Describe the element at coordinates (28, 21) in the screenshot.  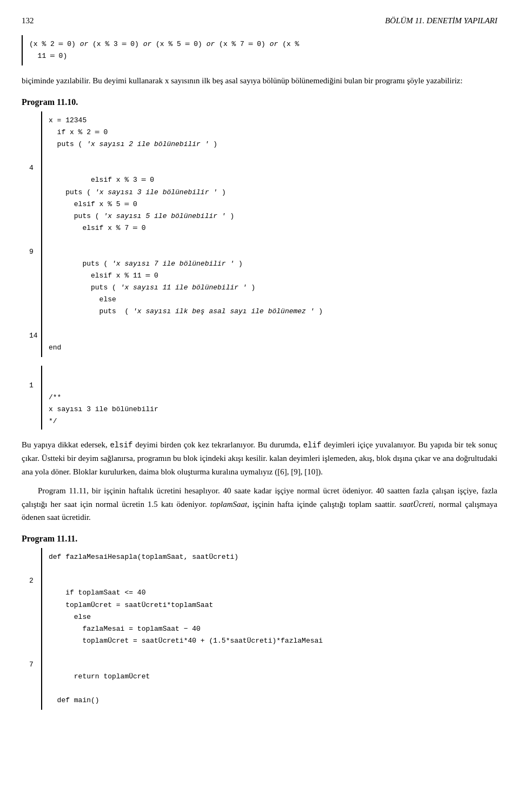
I see `page-number: 132` at that location.